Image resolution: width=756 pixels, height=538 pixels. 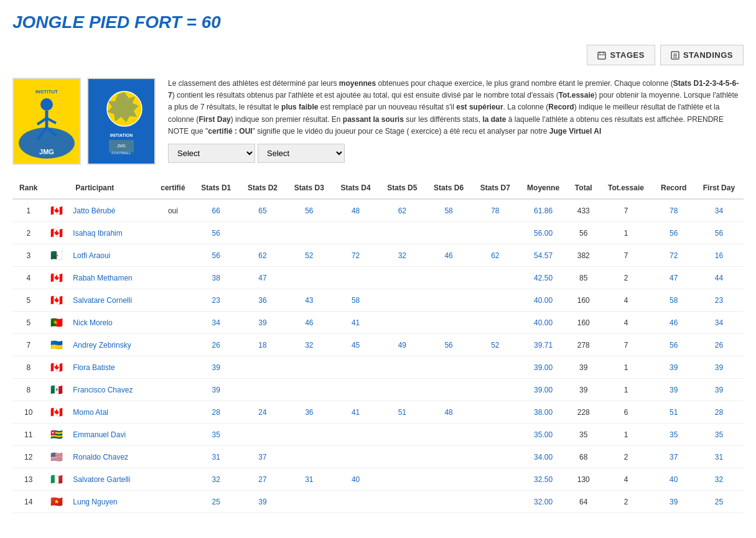 I want to click on participant-name: Salvatare Cornelli, so click(x=111, y=300).